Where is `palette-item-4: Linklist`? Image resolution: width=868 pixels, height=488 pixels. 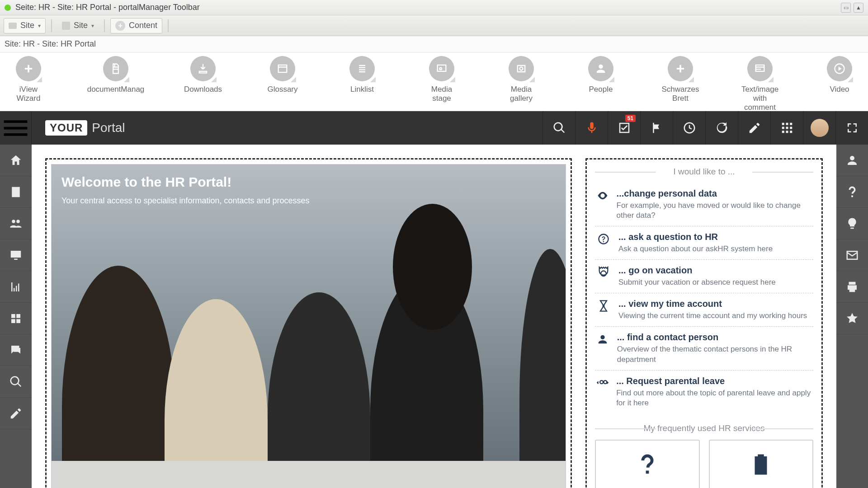 palette-item-4: Linklist is located at coordinates (362, 75).